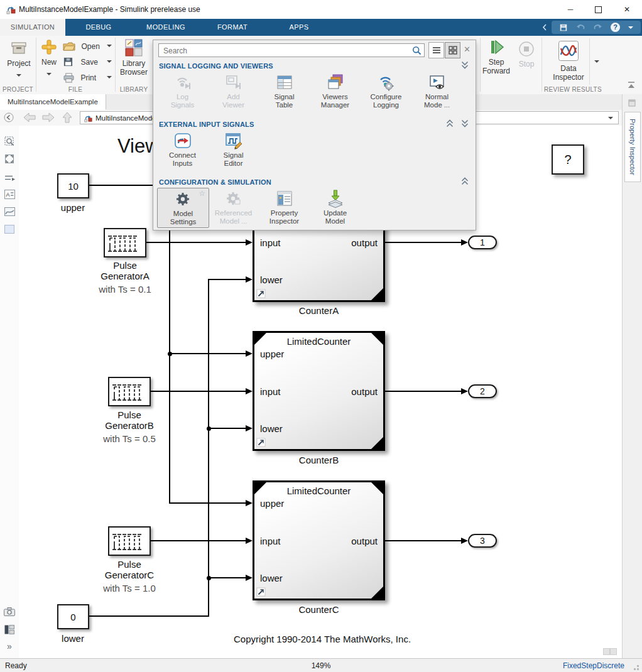 The width and height of the screenshot is (642, 672). I want to click on new-button: New, so click(49, 58).